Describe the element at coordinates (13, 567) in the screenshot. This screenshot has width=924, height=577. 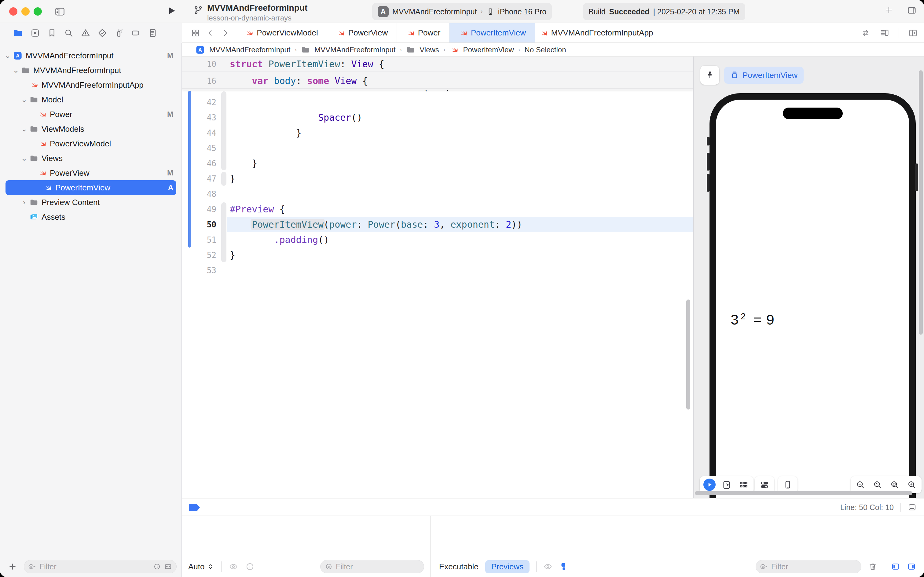
I see `add-file-button` at that location.